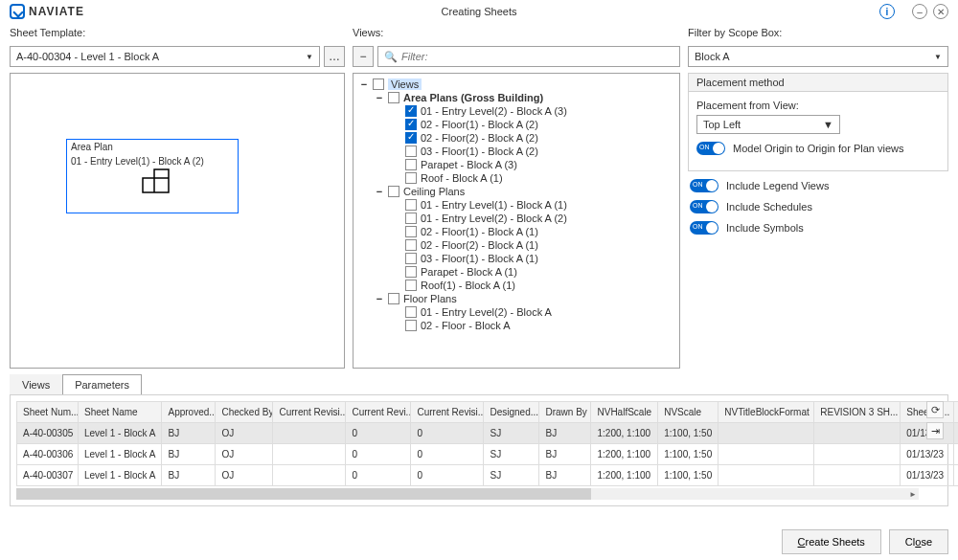 Image resolution: width=958 pixels, height=560 pixels. Describe the element at coordinates (956, 413) in the screenshot. I see `column-header: REVIS` at that location.